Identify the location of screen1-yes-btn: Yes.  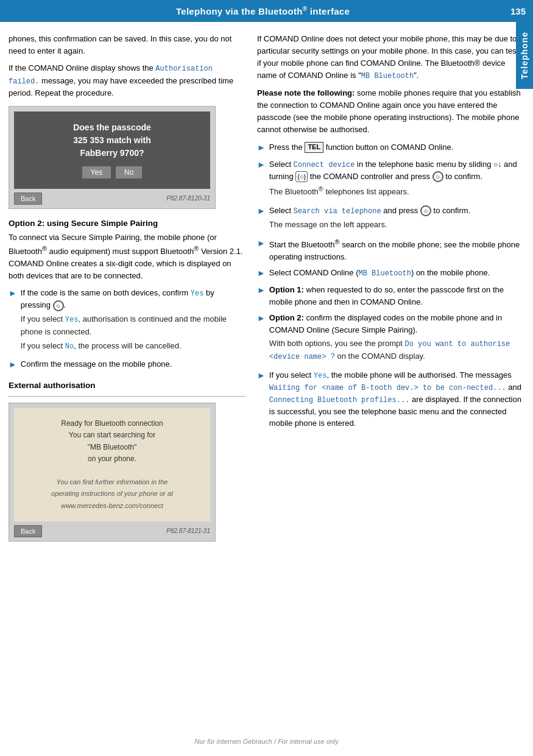
(97, 172).